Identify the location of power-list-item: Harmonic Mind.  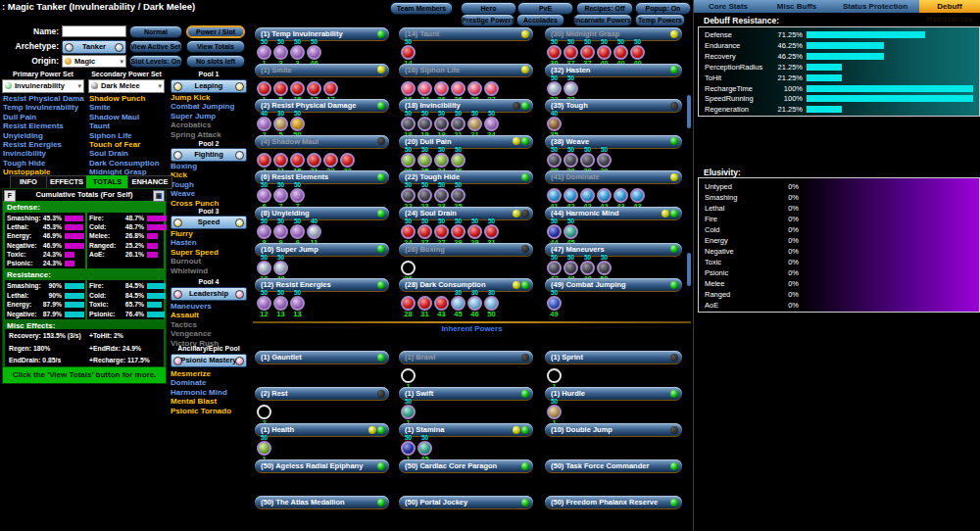
(199, 392).